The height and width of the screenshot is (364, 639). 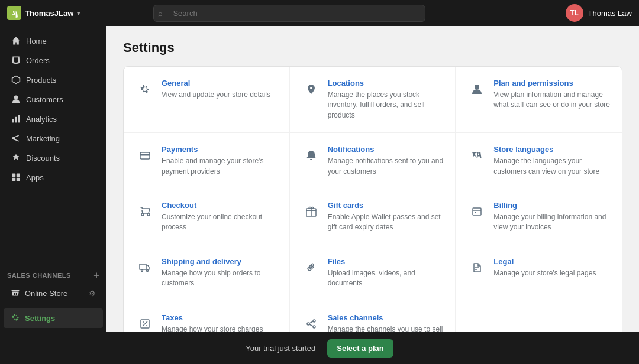 I want to click on avatar: TL, so click(x=575, y=13).